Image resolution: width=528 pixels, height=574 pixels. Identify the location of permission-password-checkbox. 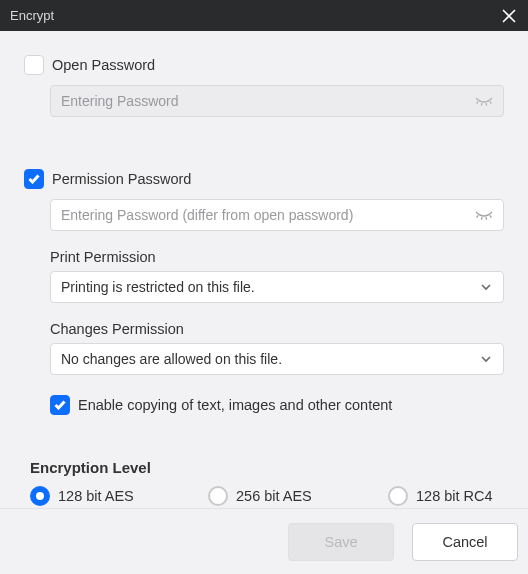
(34, 179).